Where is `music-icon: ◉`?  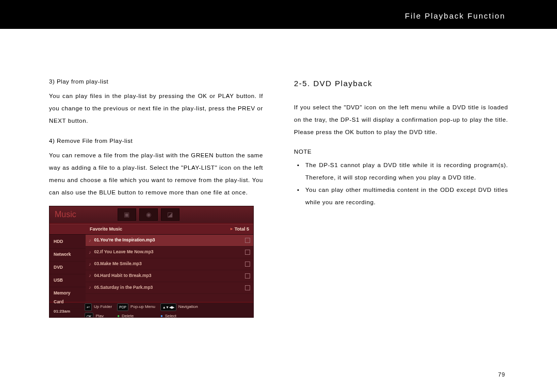
music-icon: ◉ is located at coordinates (149, 215).